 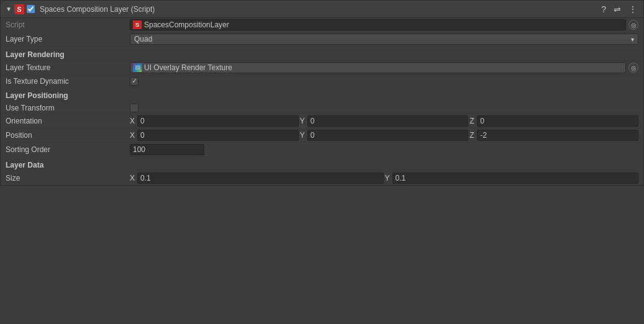 What do you see at coordinates (388, 178) in the screenshot?
I see `size-y-label: Y` at bounding box center [388, 178].